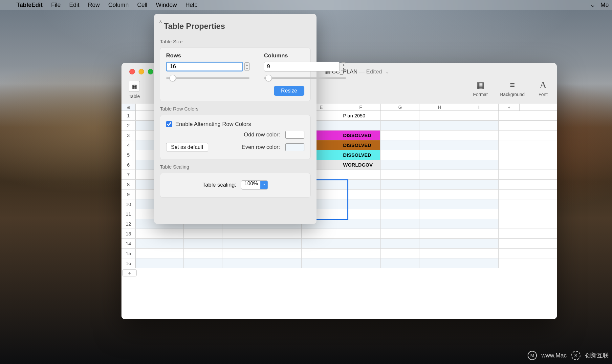 The height and width of the screenshot is (364, 612). What do you see at coordinates (543, 89) in the screenshot?
I see `font-button: A Font` at bounding box center [543, 89].